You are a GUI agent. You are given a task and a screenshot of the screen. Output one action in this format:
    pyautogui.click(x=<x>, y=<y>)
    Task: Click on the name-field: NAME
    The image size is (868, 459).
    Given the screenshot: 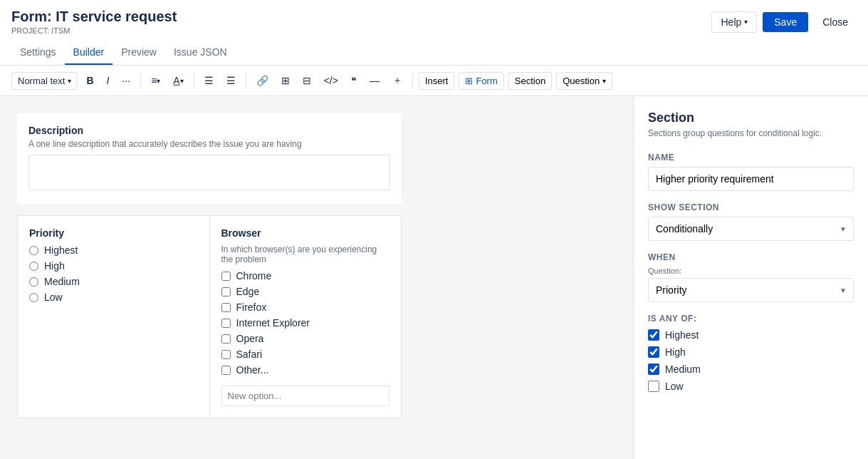 What is the action you would take?
    pyautogui.click(x=751, y=172)
    